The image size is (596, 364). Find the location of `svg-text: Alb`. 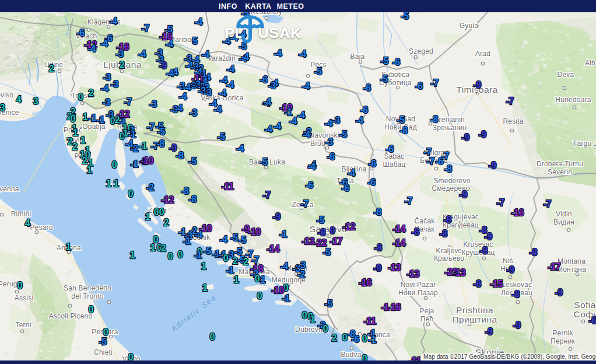

svg-text: Alb is located at coordinates (590, 63).